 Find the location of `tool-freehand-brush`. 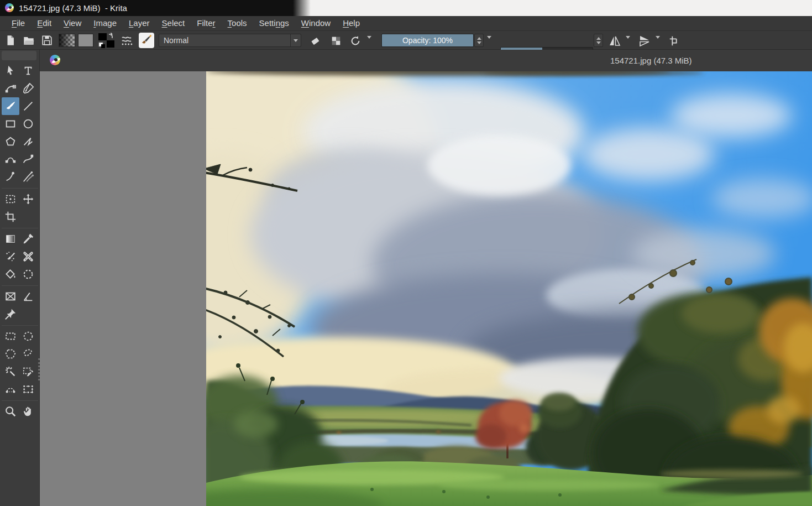

tool-freehand-brush is located at coordinates (11, 106).